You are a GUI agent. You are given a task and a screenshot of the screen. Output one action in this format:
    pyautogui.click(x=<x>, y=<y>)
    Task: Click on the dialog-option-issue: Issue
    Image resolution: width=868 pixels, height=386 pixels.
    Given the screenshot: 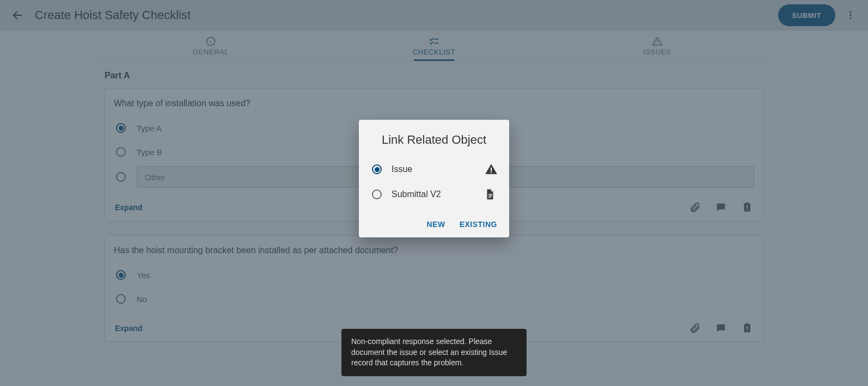 What is the action you would take?
    pyautogui.click(x=434, y=169)
    